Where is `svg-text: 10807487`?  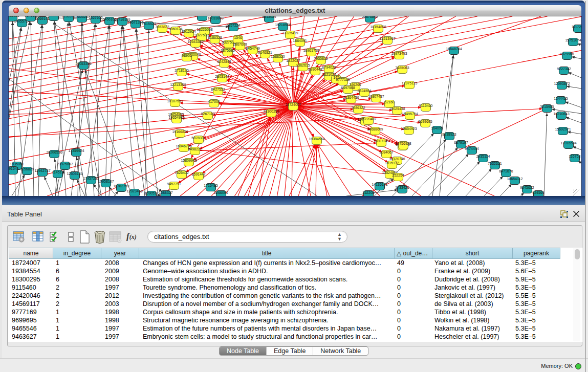 svg-text: 10807487 is located at coordinates (376, 96).